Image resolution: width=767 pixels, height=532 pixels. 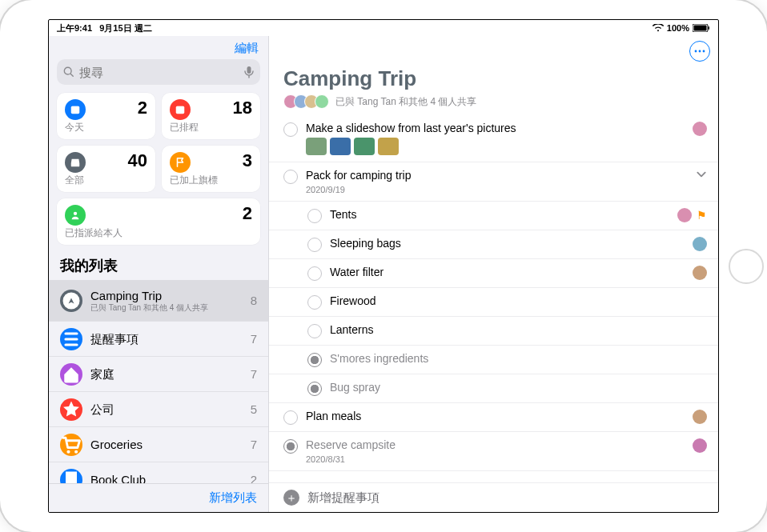 What do you see at coordinates (159, 374) in the screenshot?
I see `list-row: 家庭 7` at bounding box center [159, 374].